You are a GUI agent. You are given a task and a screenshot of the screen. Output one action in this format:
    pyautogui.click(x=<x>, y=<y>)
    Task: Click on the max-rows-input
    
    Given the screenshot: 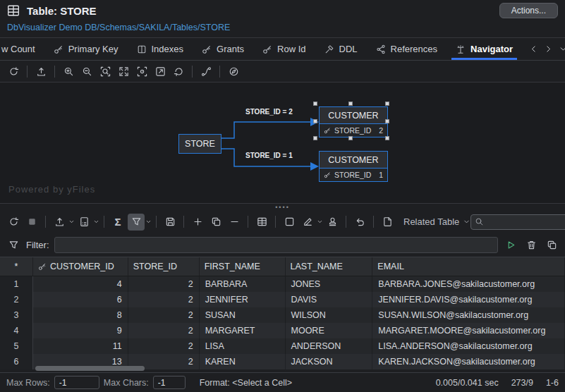 What is the action you would take?
    pyautogui.click(x=77, y=382)
    